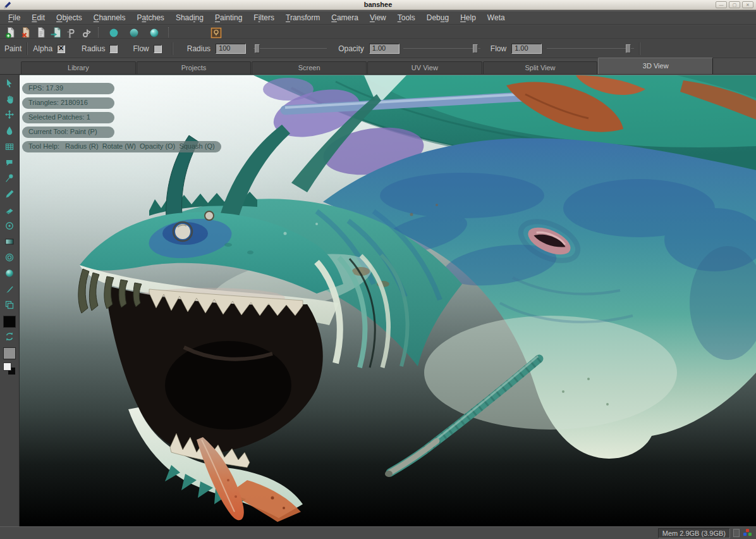 This screenshot has width=756, height=539. What do you see at coordinates (378, 533) in the screenshot?
I see `status-bar: Mem 2.9GB (3.9GB)` at bounding box center [378, 533].